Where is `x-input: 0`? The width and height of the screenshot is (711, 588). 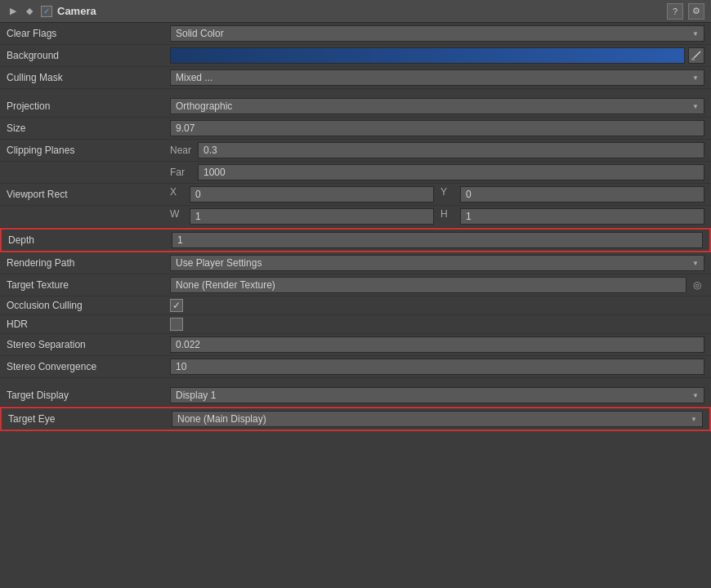 x-input: 0 is located at coordinates (312, 194).